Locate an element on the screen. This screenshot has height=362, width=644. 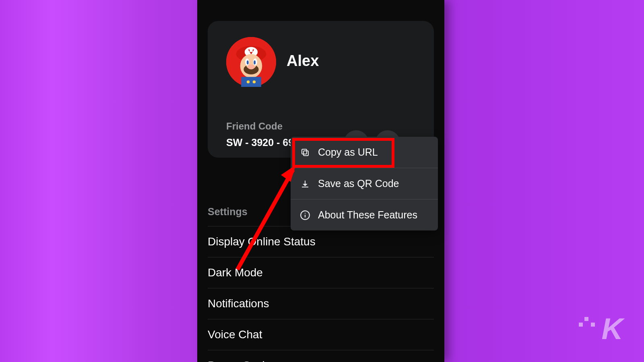
info-icon is located at coordinates (305, 215).